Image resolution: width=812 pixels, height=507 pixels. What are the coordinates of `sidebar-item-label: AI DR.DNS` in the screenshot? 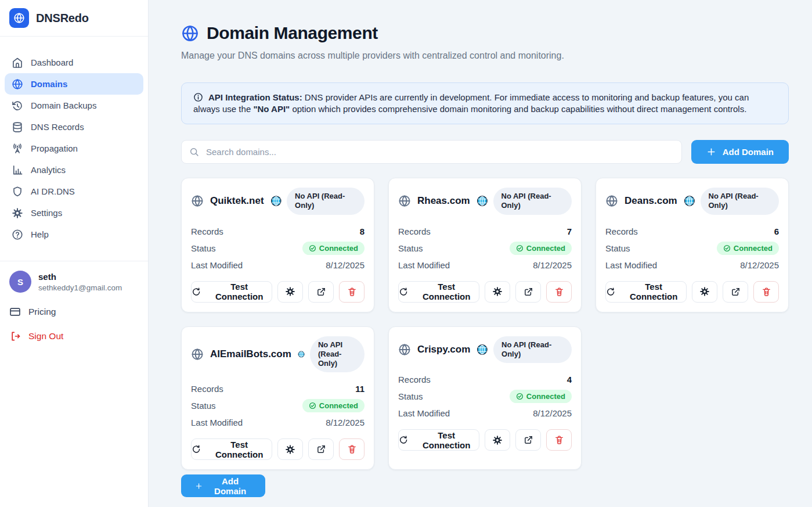 It's located at (53, 192).